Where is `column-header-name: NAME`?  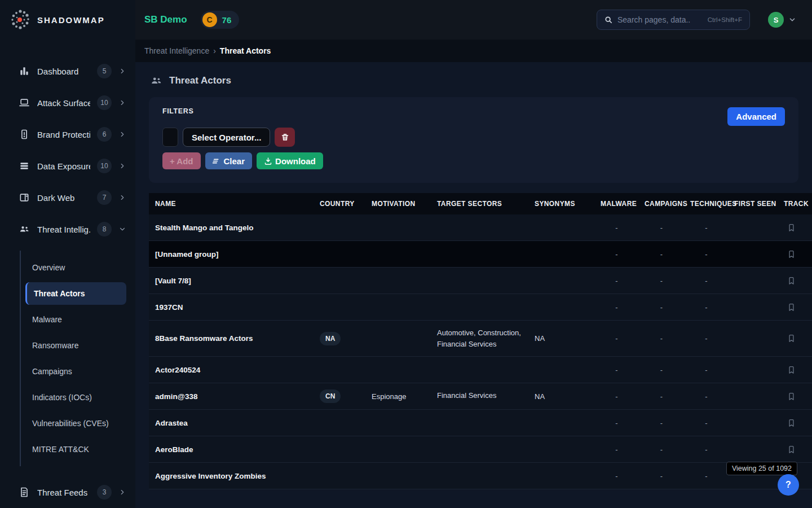 column-header-name: NAME is located at coordinates (231, 204).